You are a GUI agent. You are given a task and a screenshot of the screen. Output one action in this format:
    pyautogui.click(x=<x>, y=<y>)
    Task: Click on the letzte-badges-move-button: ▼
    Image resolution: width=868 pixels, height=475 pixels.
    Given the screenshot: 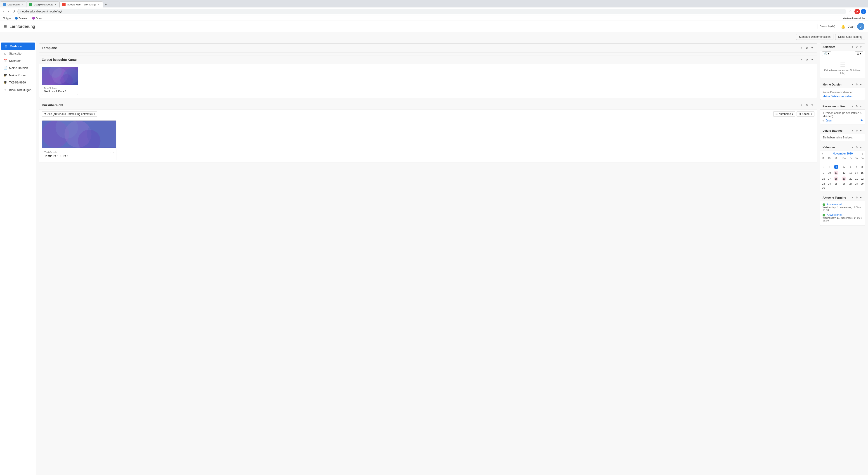 What is the action you would take?
    pyautogui.click(x=861, y=131)
    